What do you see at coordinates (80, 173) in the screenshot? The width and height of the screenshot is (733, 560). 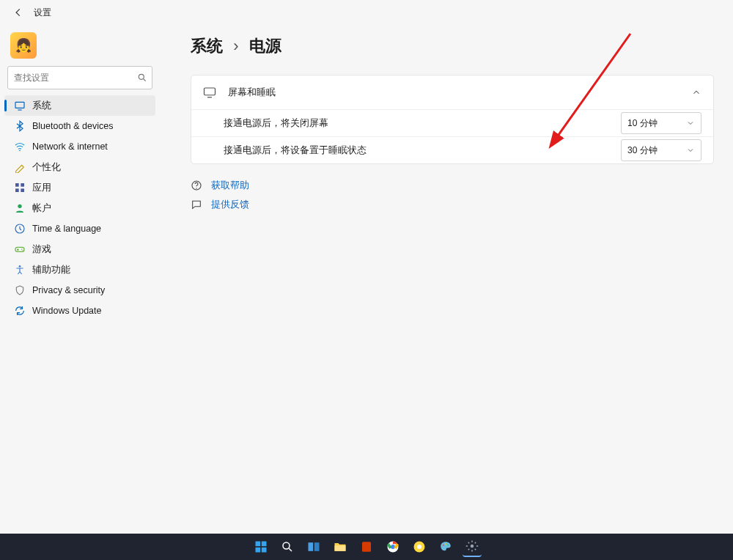 I see `sidebar: 👧 系统Bluetooth & devicesNetwork & interne…` at bounding box center [80, 173].